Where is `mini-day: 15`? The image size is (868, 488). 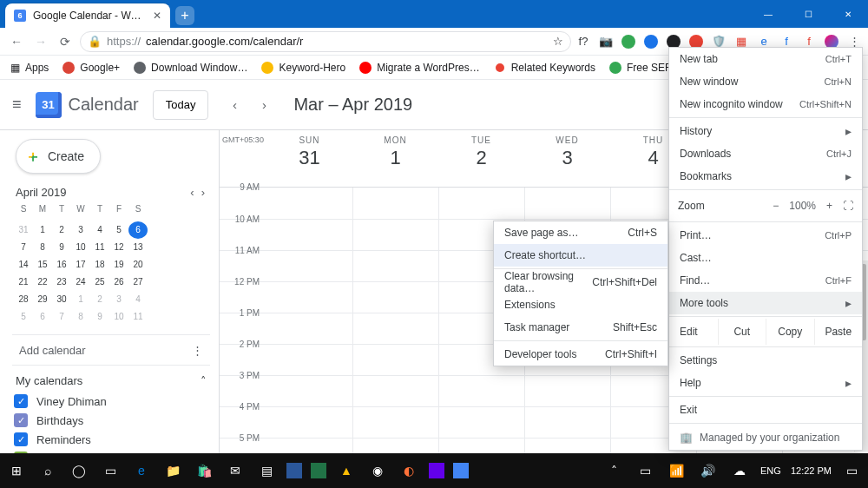 mini-day: 15 is located at coordinates (43, 265).